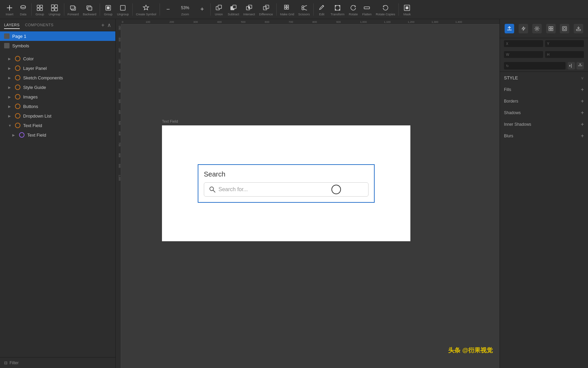 The height and width of the screenshot is (368, 588). I want to click on toolbar-flatten: Flatten, so click(367, 10).